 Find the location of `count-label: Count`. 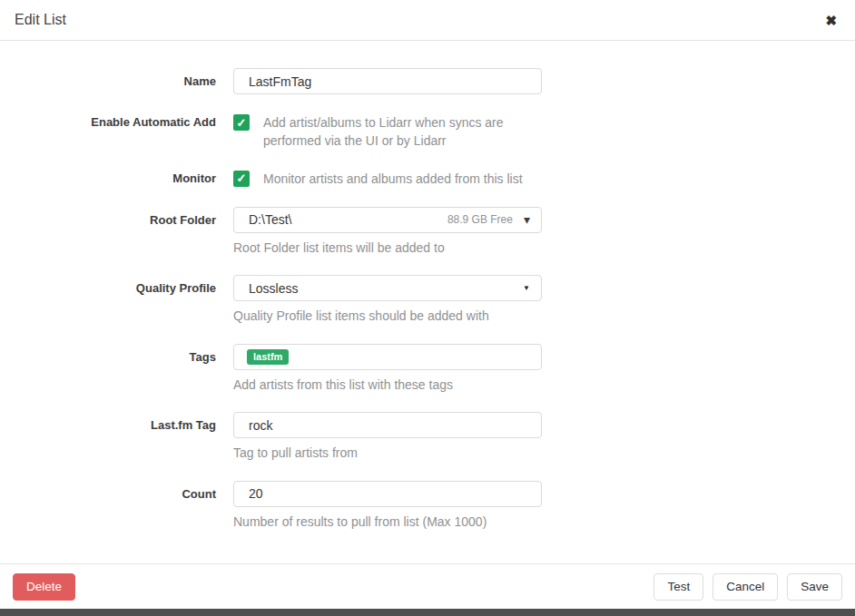

count-label: Count is located at coordinates (116, 506).